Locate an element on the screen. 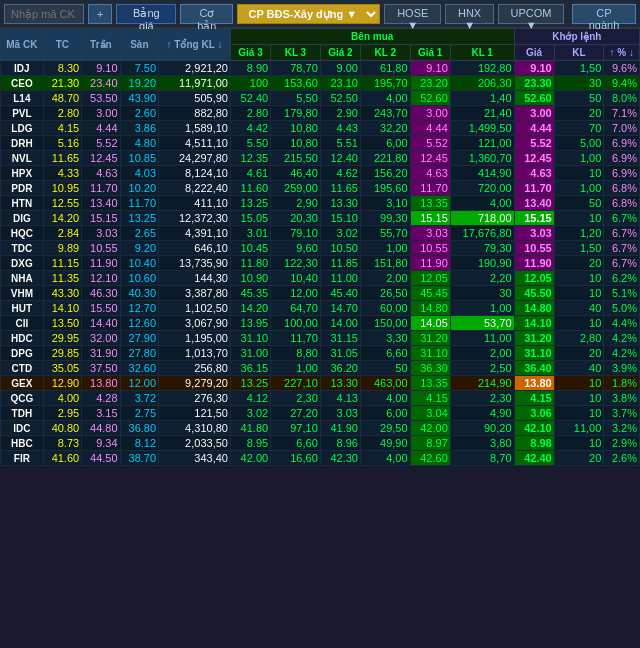 The width and height of the screenshot is (640, 648). cell-tran: 9.10 is located at coordinates (101, 68).